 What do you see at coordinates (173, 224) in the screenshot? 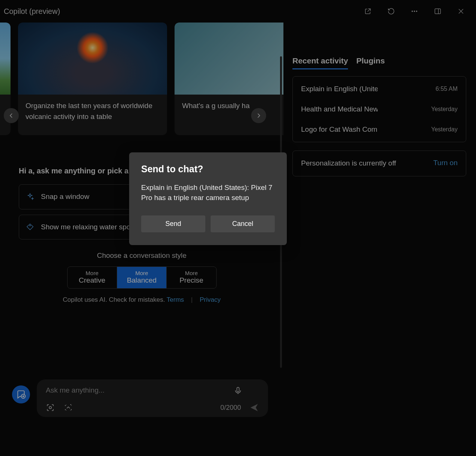
I see `send-button: Send` at bounding box center [173, 224].